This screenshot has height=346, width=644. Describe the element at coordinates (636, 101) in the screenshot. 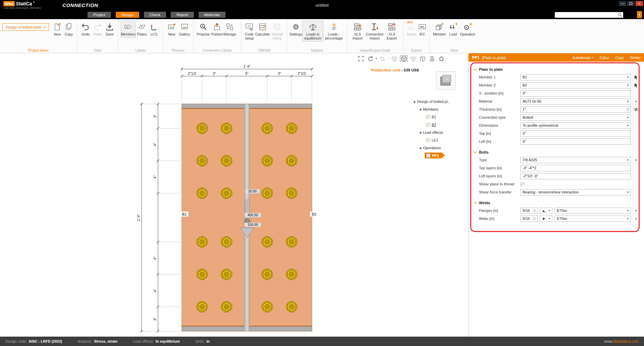

I see `add-material-icon: +` at that location.